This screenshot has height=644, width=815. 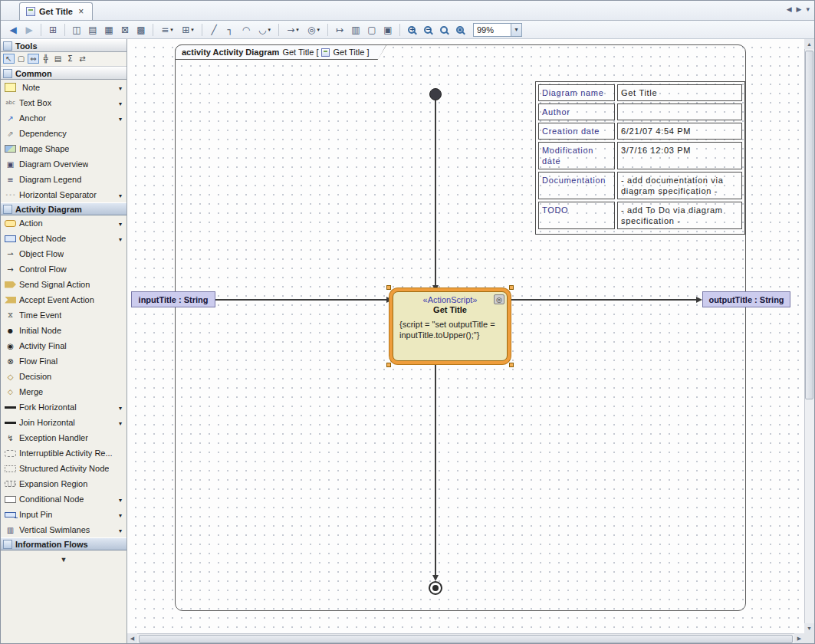 What do you see at coordinates (64, 238) in the screenshot?
I see `palette-item: Object Node` at bounding box center [64, 238].